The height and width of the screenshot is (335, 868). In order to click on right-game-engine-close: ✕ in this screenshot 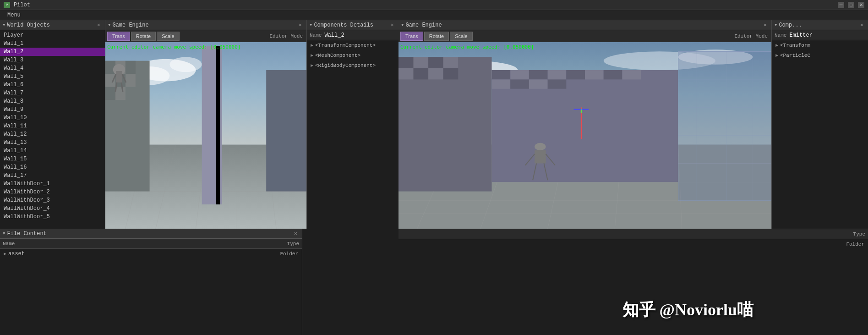, I will do `click(765, 25)`.